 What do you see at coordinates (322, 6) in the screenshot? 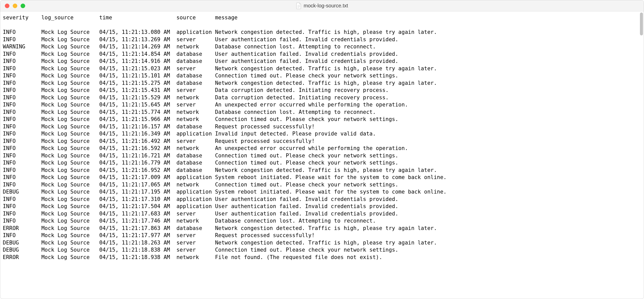
I see `window-title-container: mock-log-source.txt` at bounding box center [322, 6].